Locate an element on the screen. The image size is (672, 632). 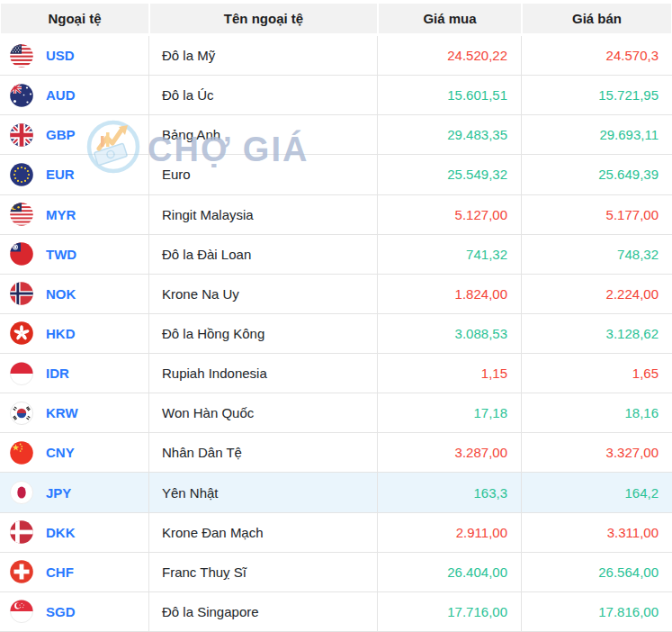
buy-price-cell: 15.601,51 is located at coordinates (450, 95).